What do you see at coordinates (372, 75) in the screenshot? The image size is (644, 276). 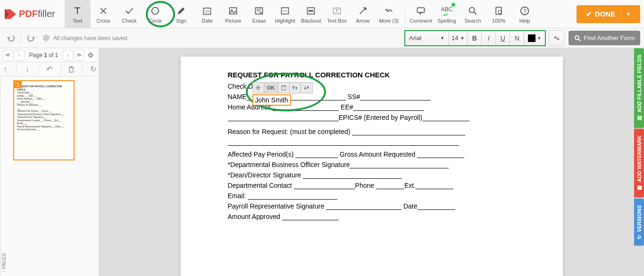 I see `doc-title: REQUEST FOR PAYROLL CORRECTION CHECK` at bounding box center [372, 75].